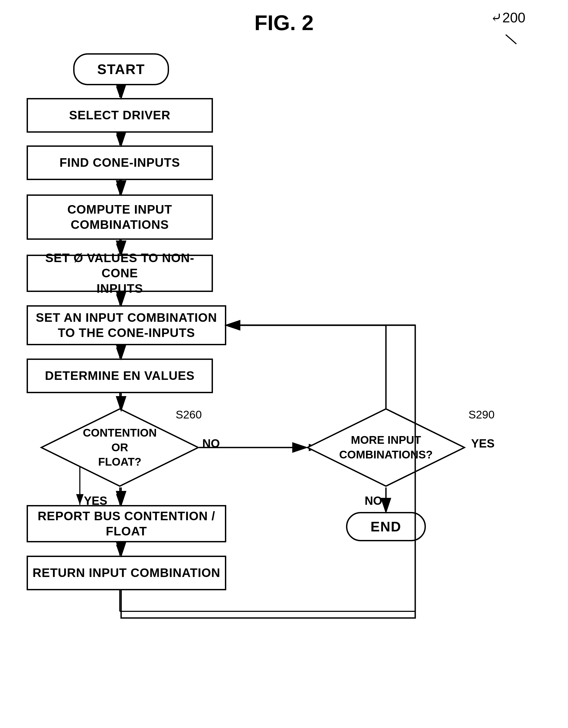 This screenshot has width=568, height=728. I want to click on step-label-s260: S260, so click(189, 415).